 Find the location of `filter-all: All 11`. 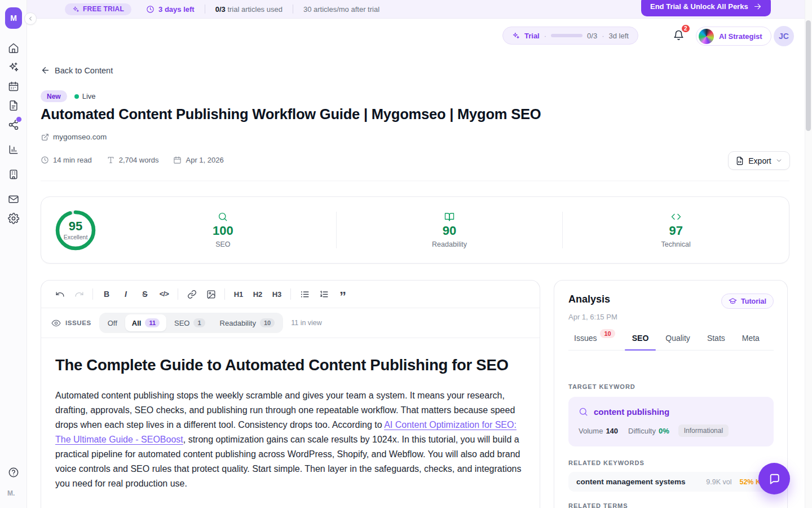

filter-all: All 11 is located at coordinates (145, 323).